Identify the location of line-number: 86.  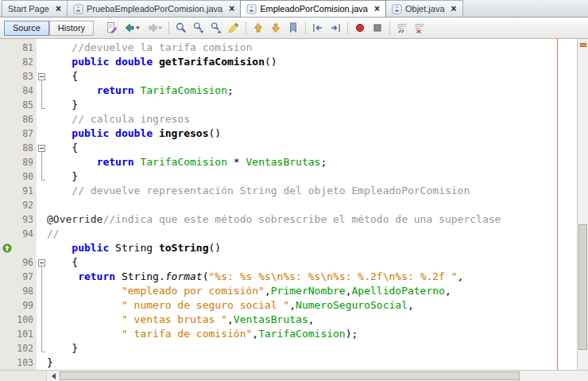
(25, 119).